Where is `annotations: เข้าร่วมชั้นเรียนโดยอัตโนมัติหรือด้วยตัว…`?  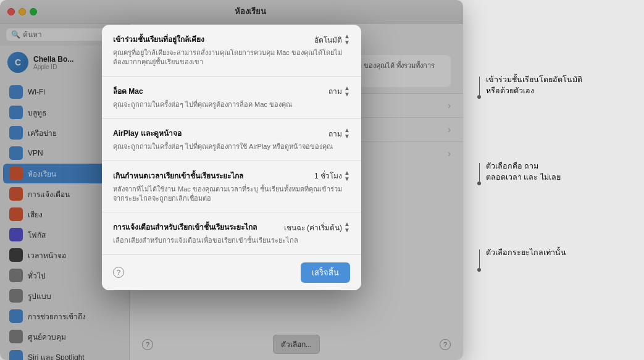
annotations: เข้าร่วมชั้นเรียนโดยอัตโนมัติหรือด้วยตัว… is located at coordinates (554, 173).